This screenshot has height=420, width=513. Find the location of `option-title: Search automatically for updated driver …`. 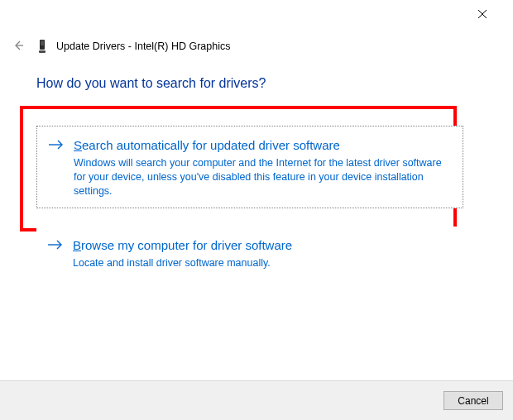

option-title: Search automatically for updated driver … is located at coordinates (262, 146).